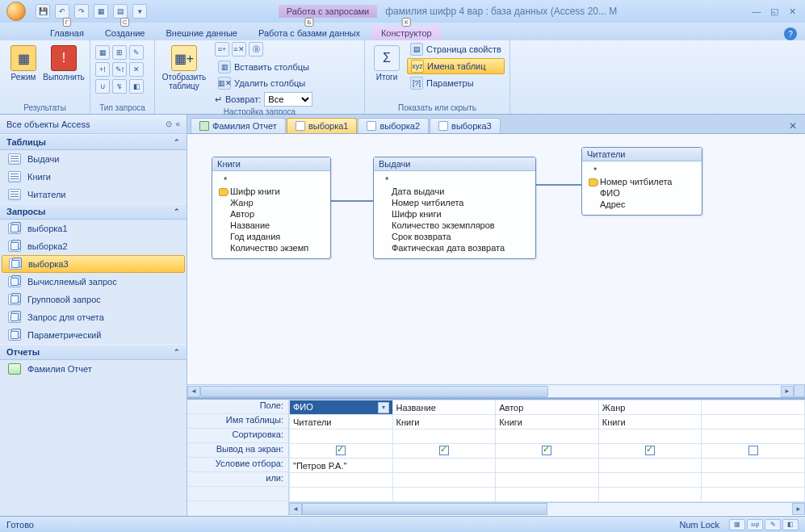  I want to click on restore-button: ◱, so click(774, 11).